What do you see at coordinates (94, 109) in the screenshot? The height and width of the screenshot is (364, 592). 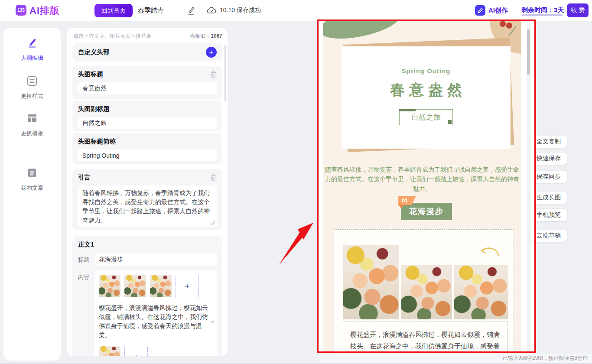 I see `head-subtitle-label: 头图副标题` at bounding box center [94, 109].